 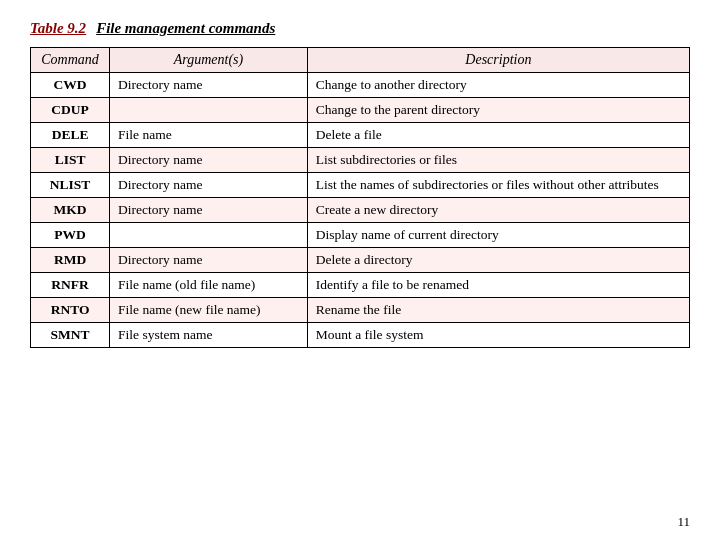 I want to click on cell-command: DELE, so click(x=70, y=136).